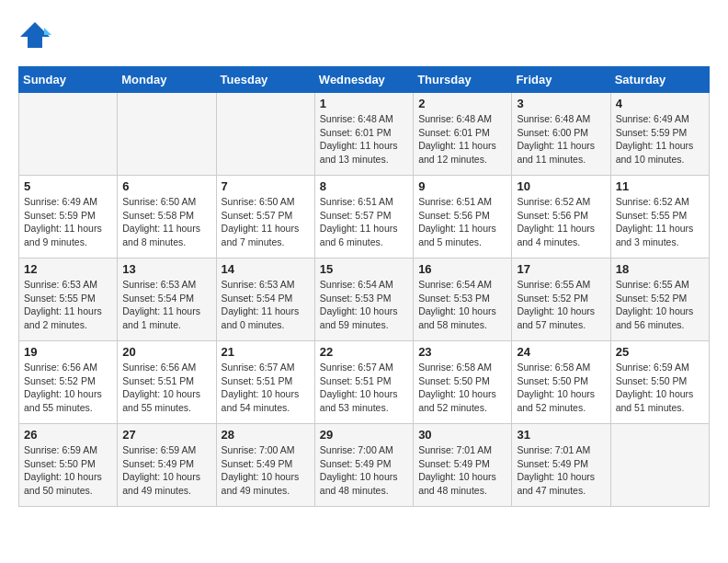 This screenshot has height=563, width=728. I want to click on weekday-header: Thursday, so click(463, 80).